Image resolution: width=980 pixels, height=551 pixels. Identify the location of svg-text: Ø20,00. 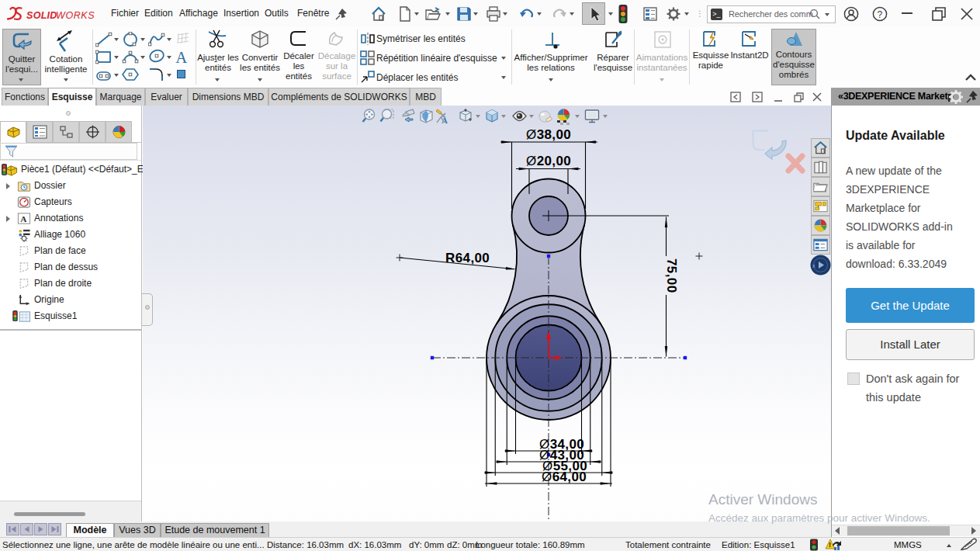
(549, 161).